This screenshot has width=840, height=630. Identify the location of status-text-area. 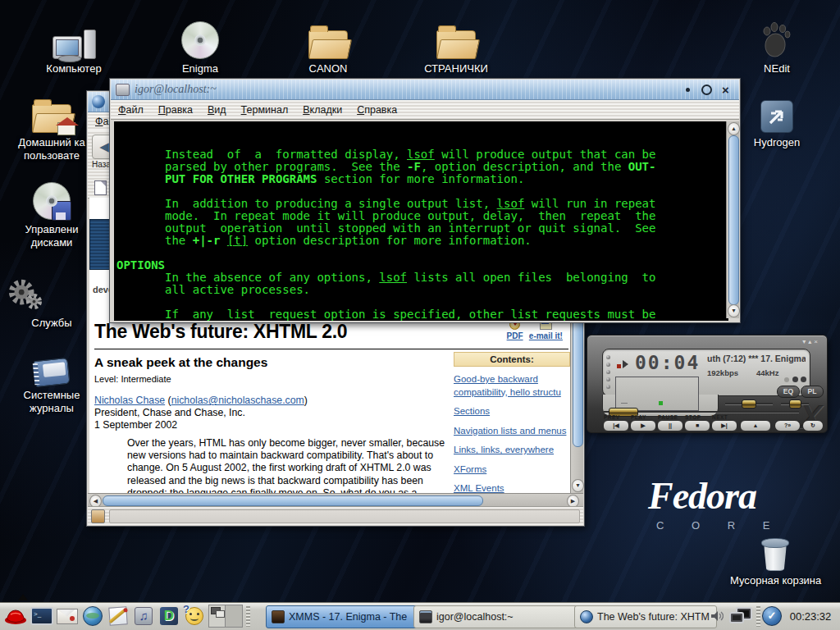
(345, 517).